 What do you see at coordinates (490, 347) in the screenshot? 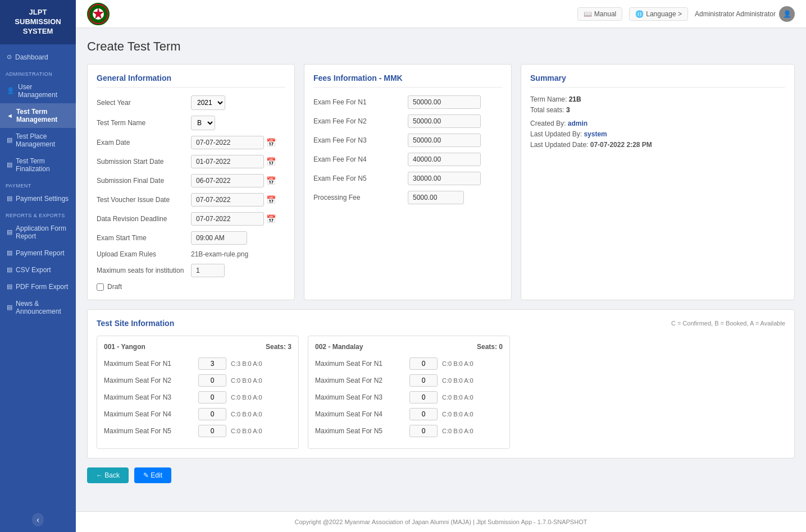
I see `site-mandalay-seats: Seats: 0` at bounding box center [490, 347].